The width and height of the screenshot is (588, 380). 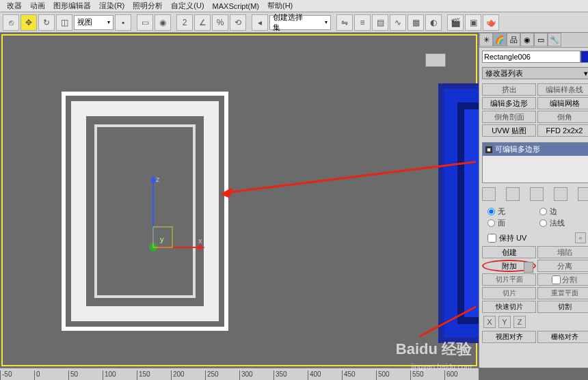 What do you see at coordinates (300, 23) in the screenshot?
I see `named-sel-dropdown: 创建选择集 ▾` at bounding box center [300, 23].